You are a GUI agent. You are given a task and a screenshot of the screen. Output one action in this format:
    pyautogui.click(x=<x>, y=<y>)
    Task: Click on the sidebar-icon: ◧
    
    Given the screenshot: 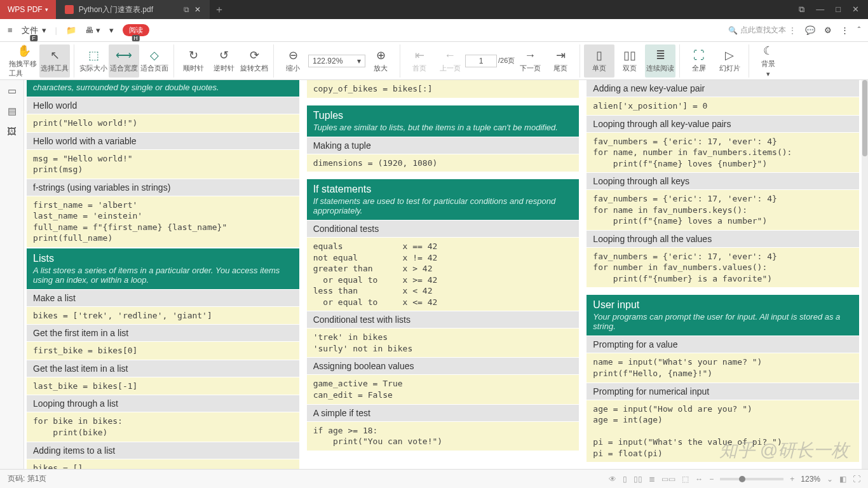 What is the action you would take?
    pyautogui.click(x=843, y=479)
    